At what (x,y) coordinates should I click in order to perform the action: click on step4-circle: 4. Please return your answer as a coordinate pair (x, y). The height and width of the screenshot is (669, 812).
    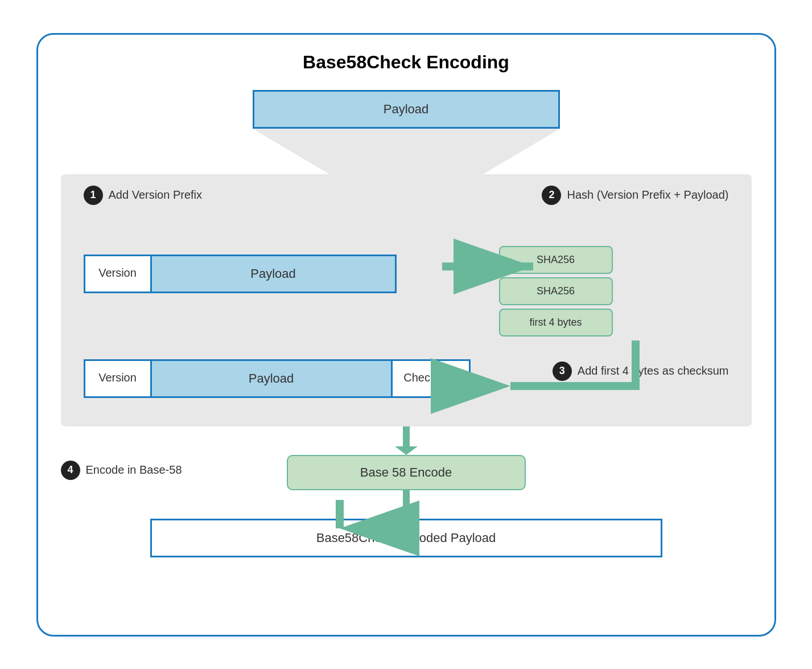
    Looking at the image, I should click on (71, 470).